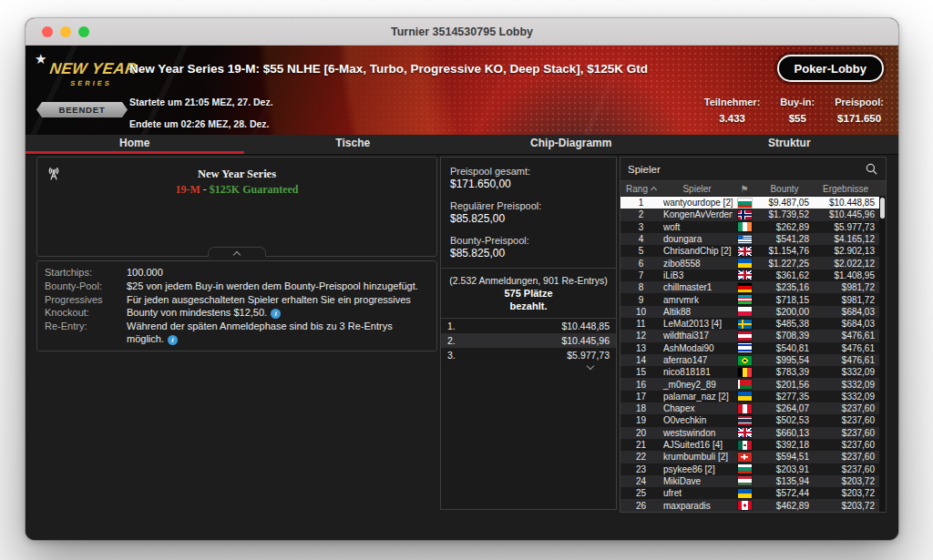 The width and height of the screenshot is (933, 560). I want to click on player-bounty: $594,51, so click(784, 457).